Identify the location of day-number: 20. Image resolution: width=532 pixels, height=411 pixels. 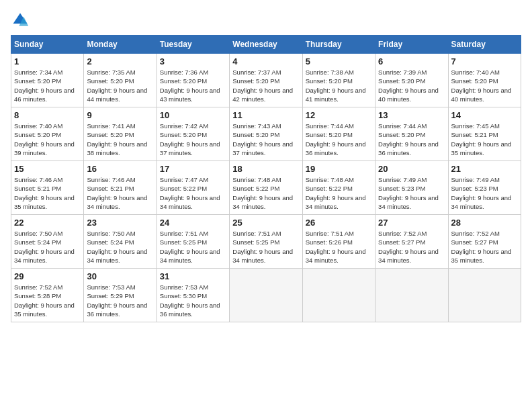
(411, 169).